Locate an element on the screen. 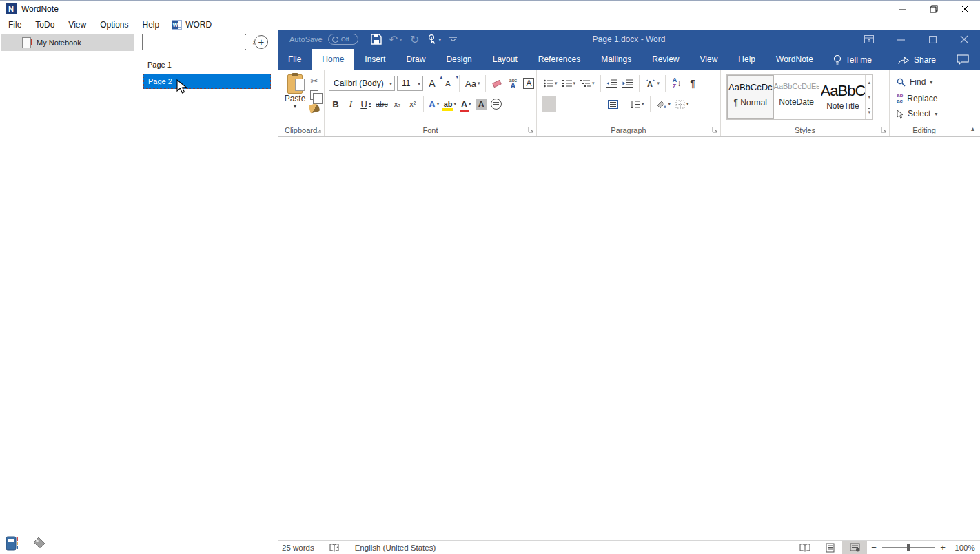 The width and height of the screenshot is (980, 554). cut-icon: ✂ is located at coordinates (314, 81).